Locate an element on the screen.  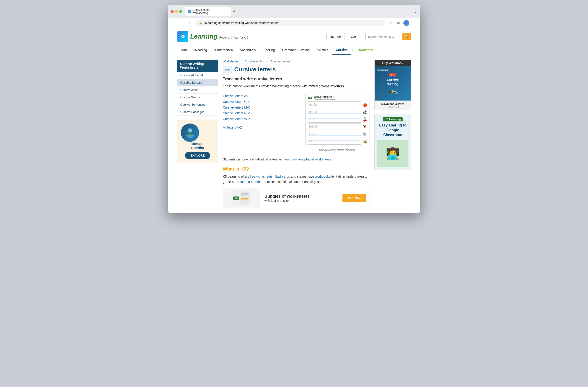
nav-item-spelling: Spelling is located at coordinates (269, 50).